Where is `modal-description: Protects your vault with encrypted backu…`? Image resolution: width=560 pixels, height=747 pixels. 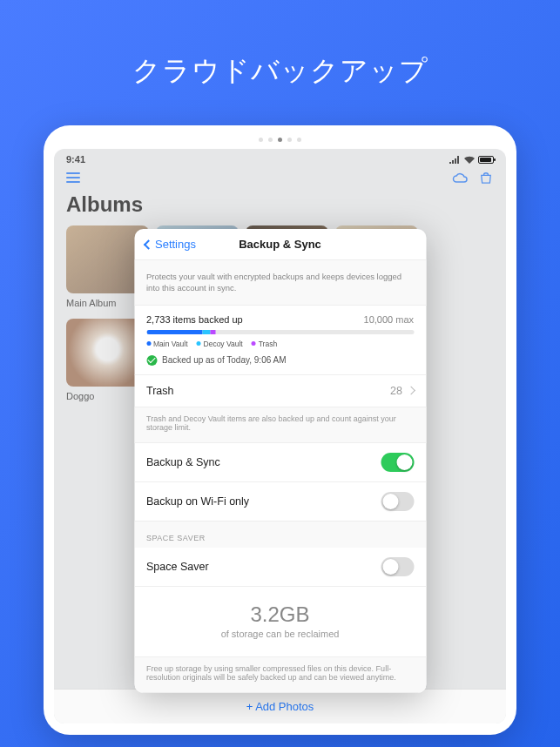 modal-description: Protects your vault with encrypted backu… is located at coordinates (280, 283).